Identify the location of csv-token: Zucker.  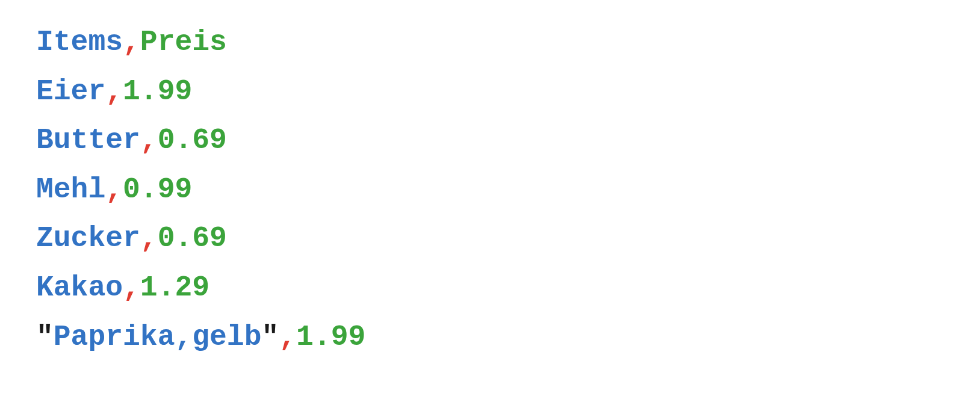
(88, 238).